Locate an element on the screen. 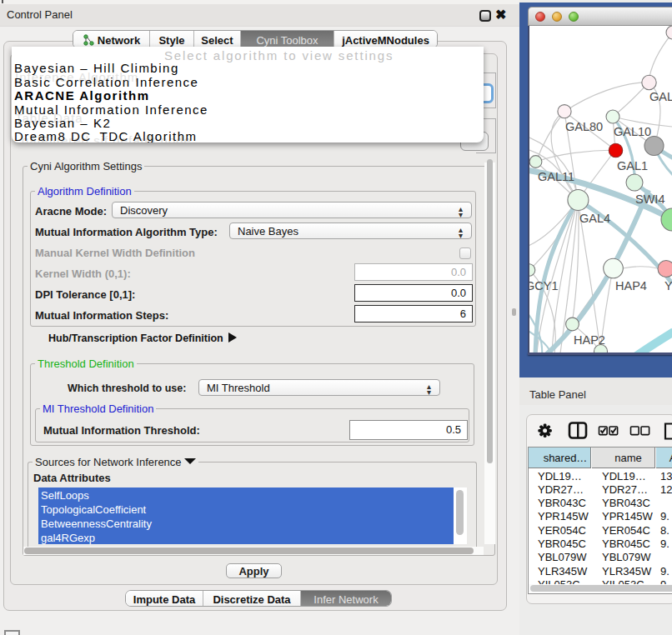  svg-text: HAP2 is located at coordinates (589, 340).